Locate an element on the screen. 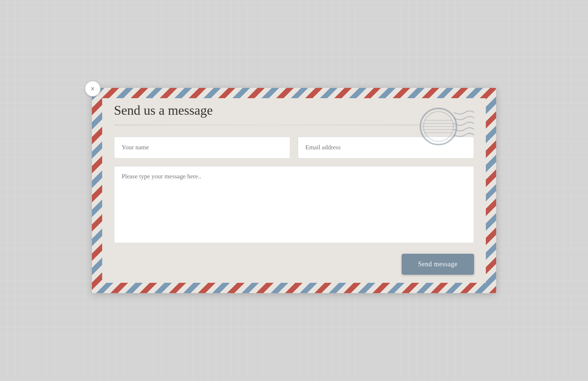 This screenshot has width=588, height=381. form-footer: Send message is located at coordinates (294, 264).